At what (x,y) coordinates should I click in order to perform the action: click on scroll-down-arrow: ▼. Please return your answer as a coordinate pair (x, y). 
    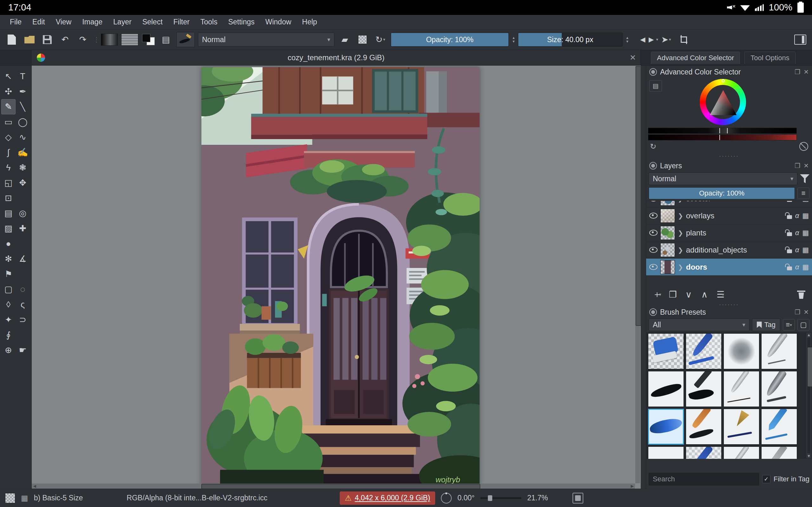
    Looking at the image, I should click on (809, 456).